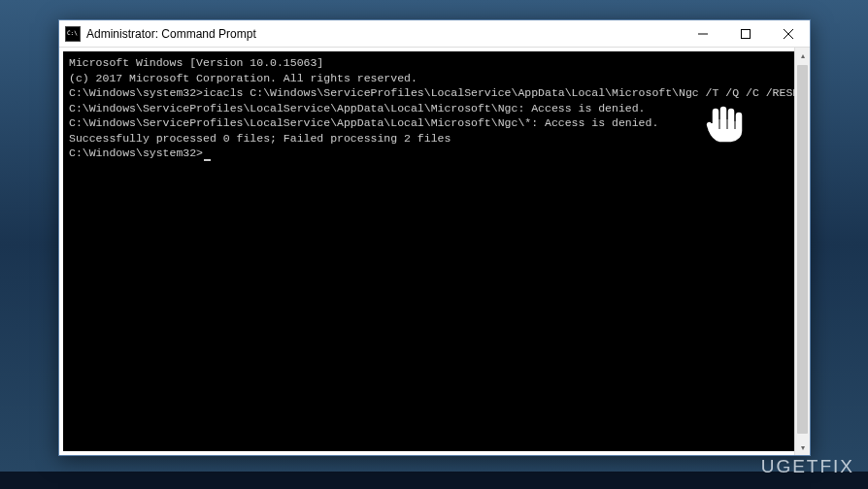  I want to click on taskbar, so click(434, 480).